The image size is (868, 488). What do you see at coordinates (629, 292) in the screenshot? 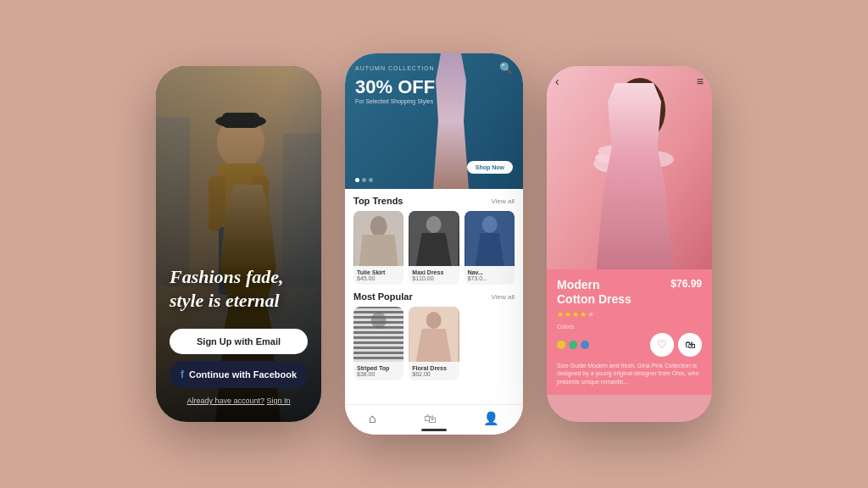
I see `product-title-row: ModernCotton Dress $76.99` at bounding box center [629, 292].